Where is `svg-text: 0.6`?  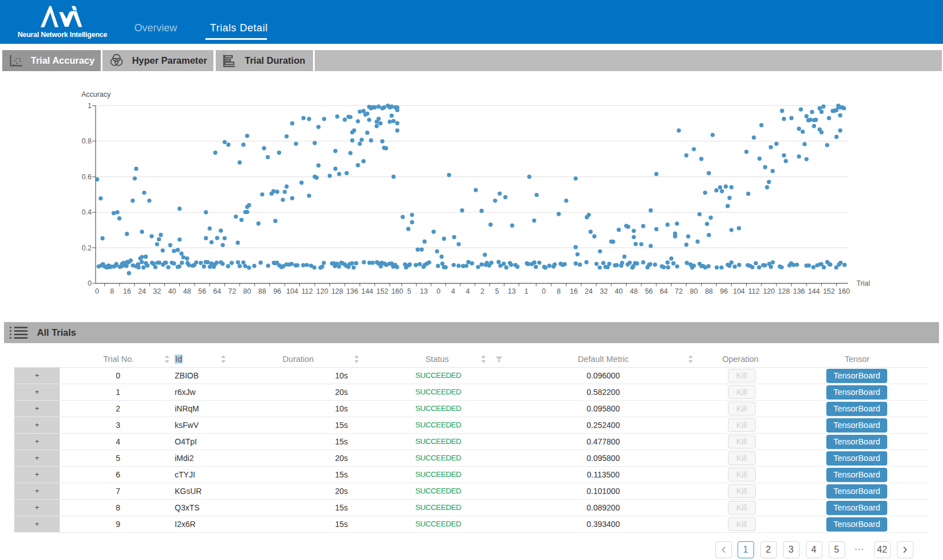 svg-text: 0.6 is located at coordinates (87, 177).